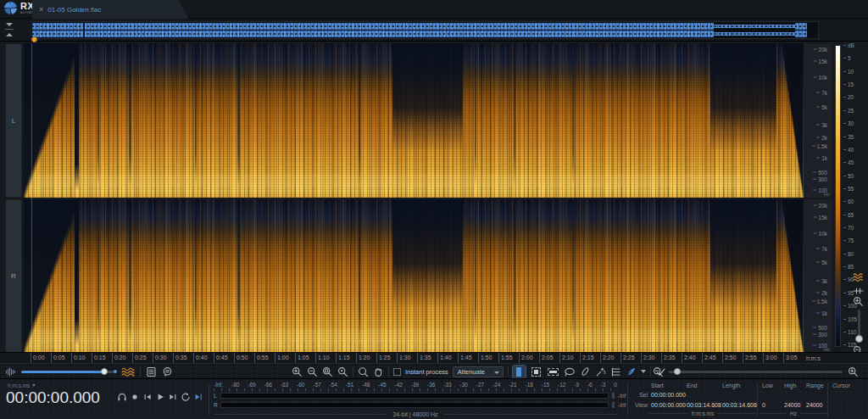  Describe the element at coordinates (561, 385) in the screenshot. I see `meter-scale-label: -12` at that location.